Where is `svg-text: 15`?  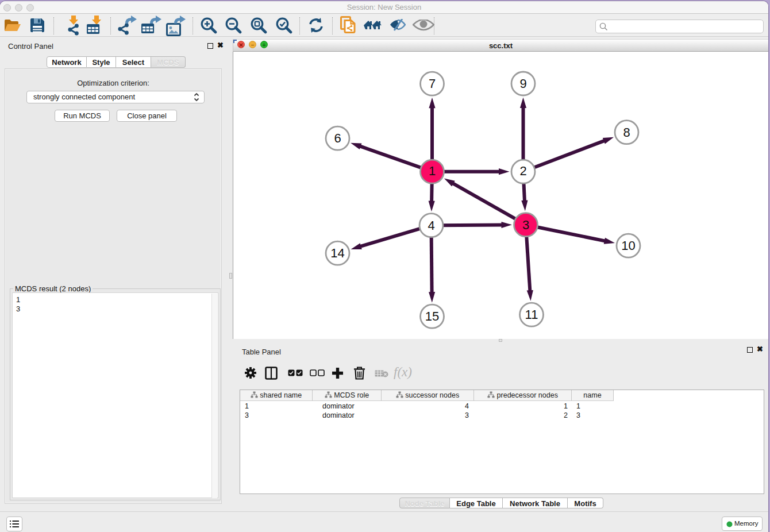 svg-text: 15 is located at coordinates (432, 316).